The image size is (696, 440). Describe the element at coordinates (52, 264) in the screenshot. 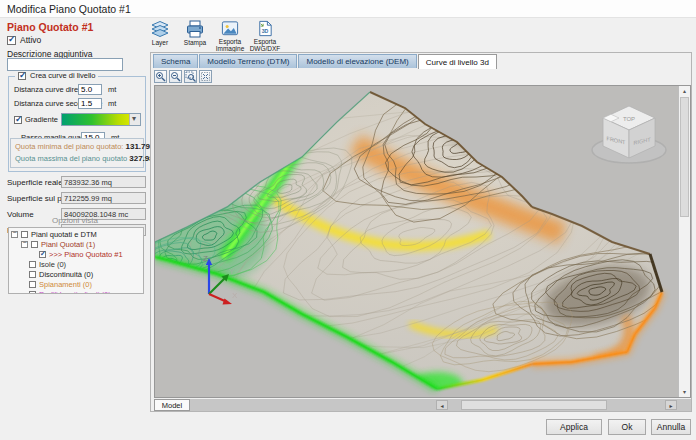

I see `tree-item-label: Isole (0)` at that location.